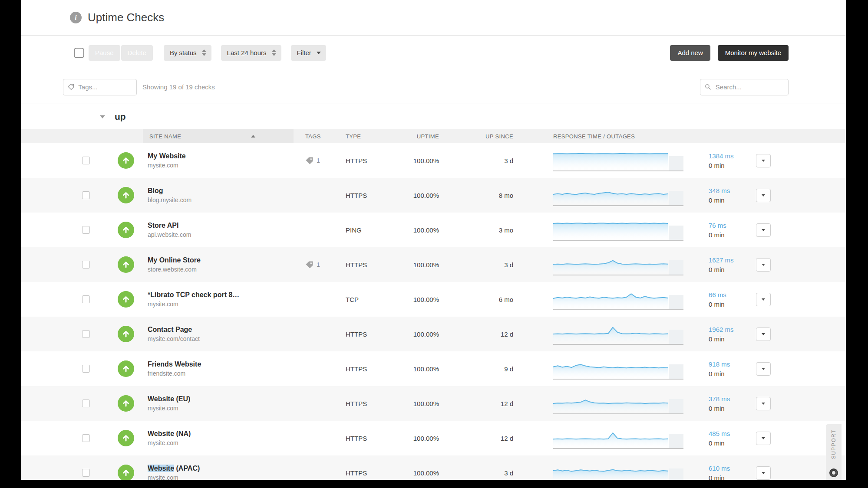 The height and width of the screenshot is (488, 868). I want to click on filter-label: Filter, so click(304, 53).